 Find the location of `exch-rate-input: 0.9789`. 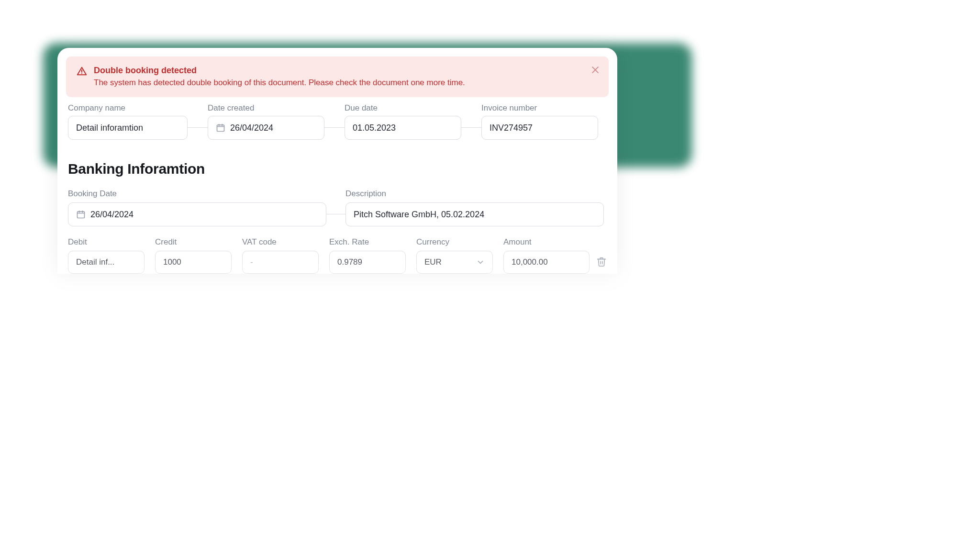

exch-rate-input: 0.9789 is located at coordinates (368, 262).